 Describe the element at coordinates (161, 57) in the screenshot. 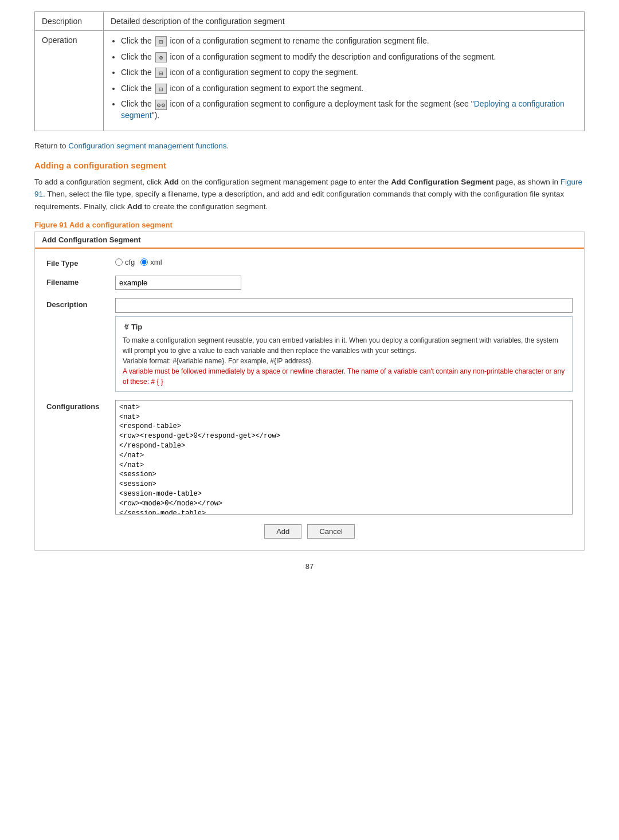

I see `modify-icon: ⚙` at that location.